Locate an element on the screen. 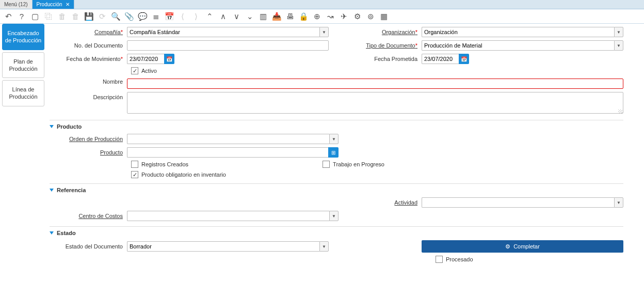  label-fecha-prometida: Fecha Prometida is located at coordinates (383, 59).